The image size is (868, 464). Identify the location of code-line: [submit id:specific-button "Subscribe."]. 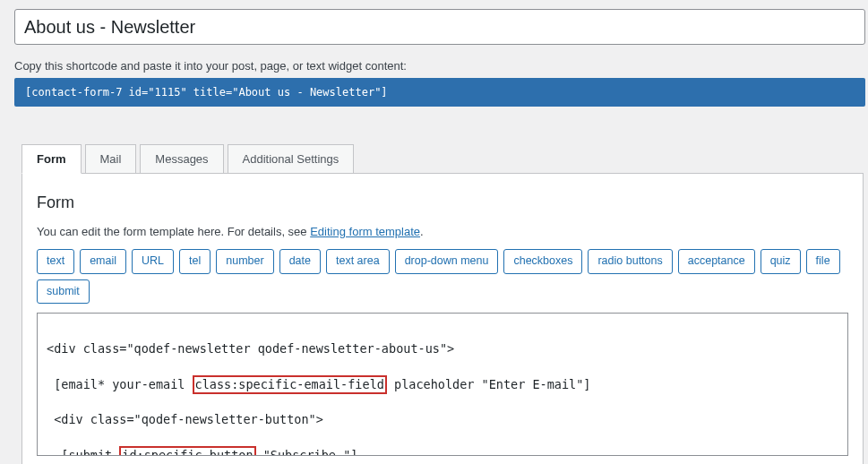
(443, 451).